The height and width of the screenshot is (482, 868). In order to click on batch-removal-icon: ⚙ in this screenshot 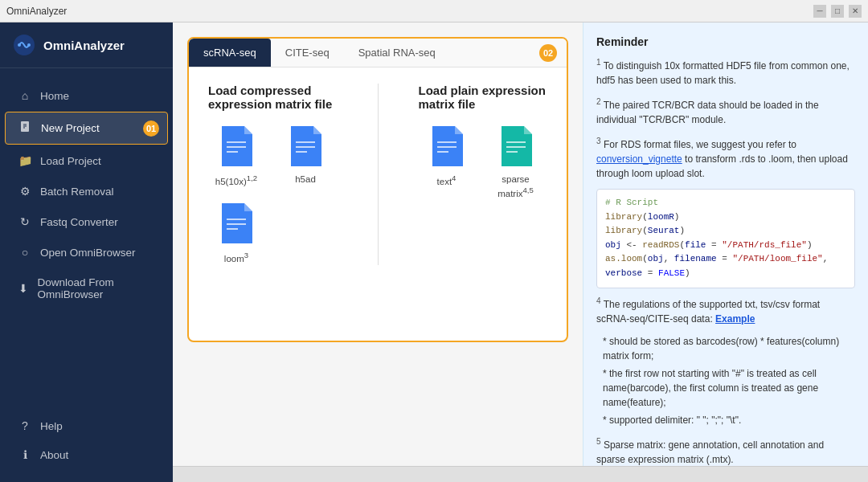, I will do `click(25, 191)`.